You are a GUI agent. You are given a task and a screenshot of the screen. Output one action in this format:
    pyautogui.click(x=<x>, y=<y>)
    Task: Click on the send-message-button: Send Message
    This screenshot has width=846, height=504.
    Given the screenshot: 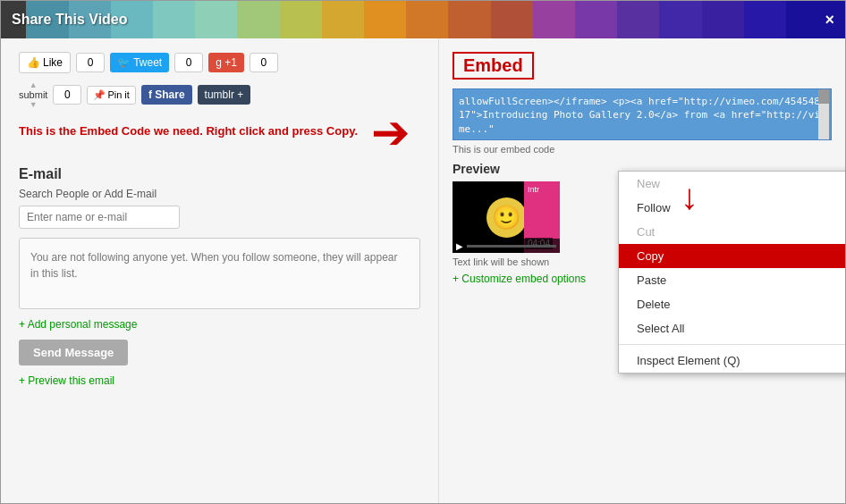 What is the action you would take?
    pyautogui.click(x=73, y=352)
    